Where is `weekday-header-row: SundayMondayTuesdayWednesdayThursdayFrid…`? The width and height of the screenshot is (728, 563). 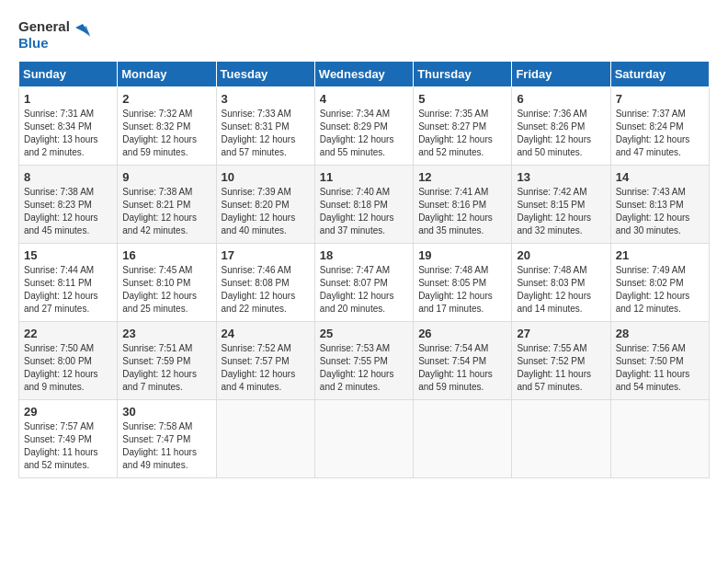
weekday-header-row: SundayMondayTuesdayWednesdayThursdayFrid… is located at coordinates (364, 75).